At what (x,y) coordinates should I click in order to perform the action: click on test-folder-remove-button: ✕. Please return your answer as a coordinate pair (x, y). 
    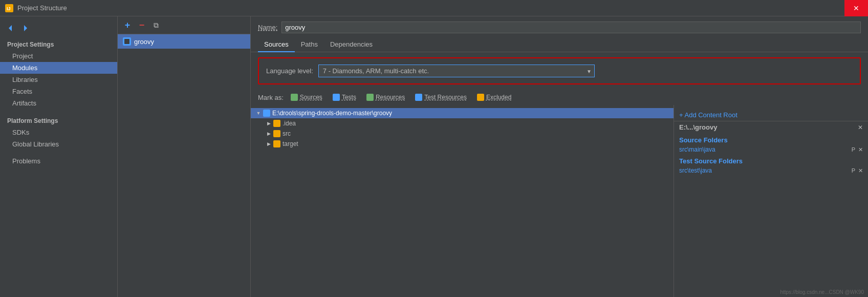
    Looking at the image, I should click on (861, 171).